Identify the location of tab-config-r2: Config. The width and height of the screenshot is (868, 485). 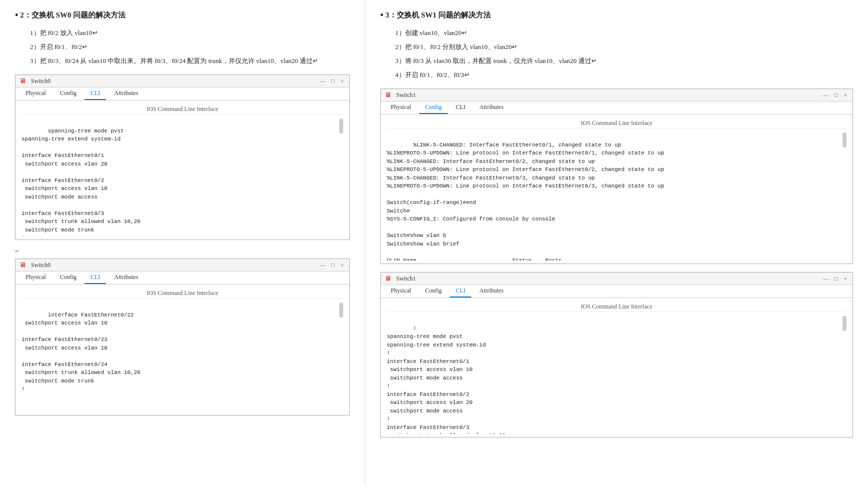
(433, 291).